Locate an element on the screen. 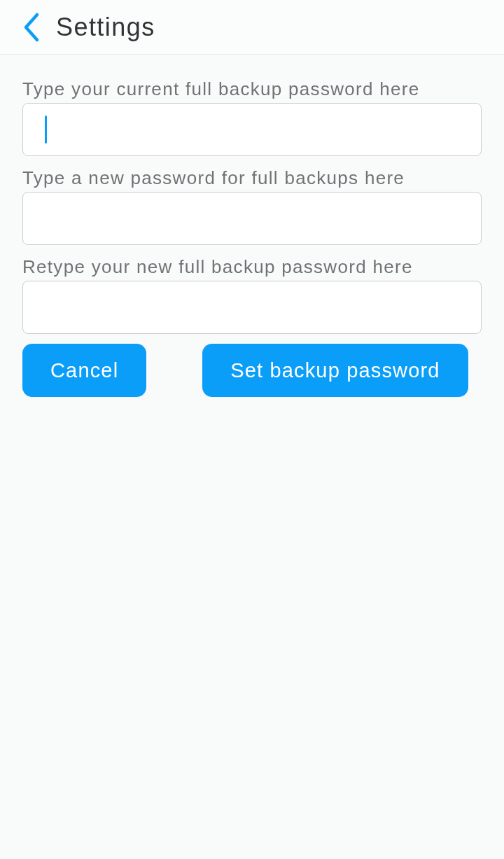  submit-button: Set backup password is located at coordinates (335, 370).